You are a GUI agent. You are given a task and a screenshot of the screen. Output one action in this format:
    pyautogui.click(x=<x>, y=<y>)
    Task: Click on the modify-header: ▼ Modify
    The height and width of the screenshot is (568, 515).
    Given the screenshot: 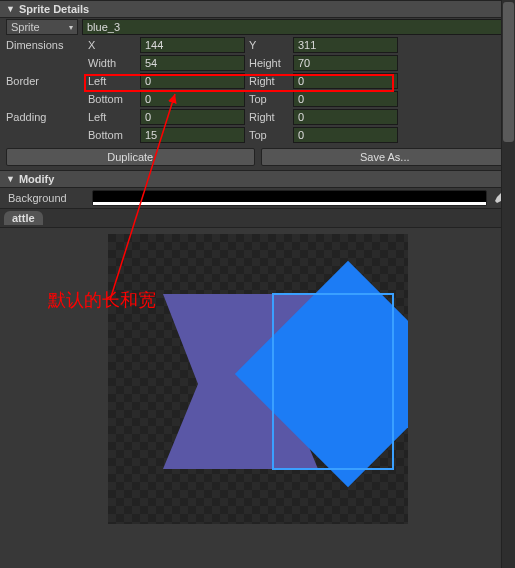 What is the action you would take?
    pyautogui.click(x=258, y=179)
    